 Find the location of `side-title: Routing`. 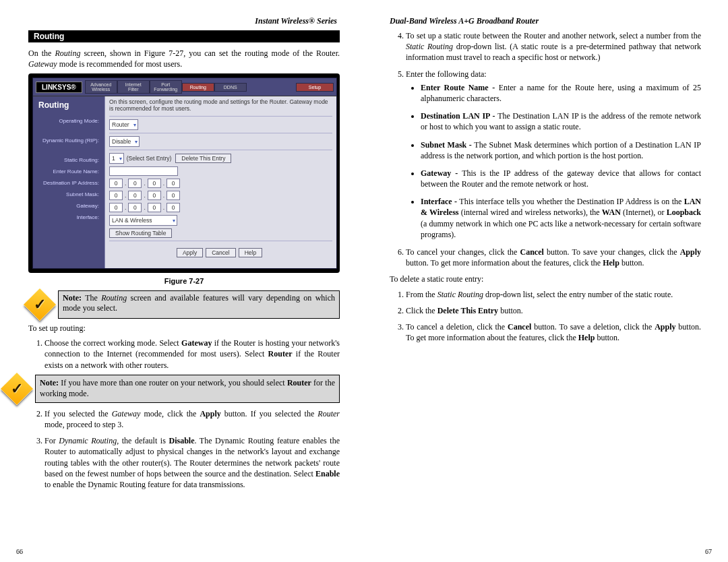

side-title: Routing is located at coordinates (69, 105).